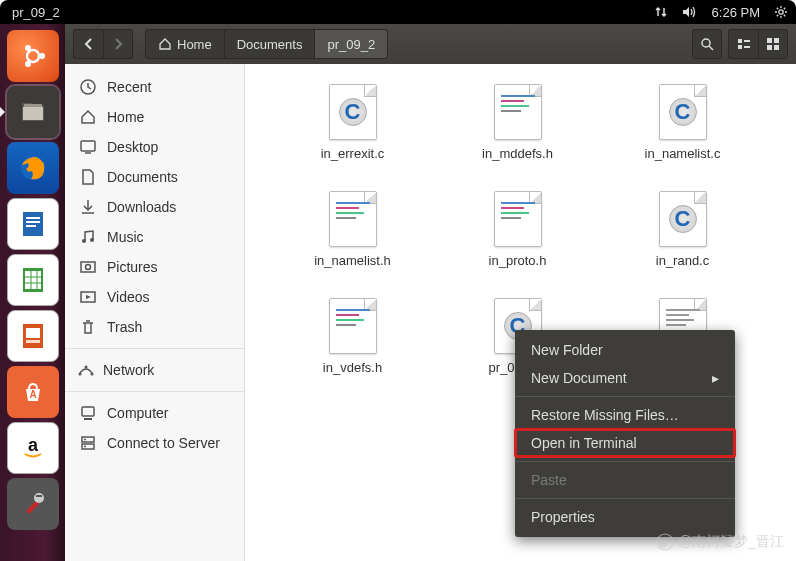 This screenshot has height=561, width=796. What do you see at coordinates (743, 44) in the screenshot?
I see `list-view-button` at bounding box center [743, 44].